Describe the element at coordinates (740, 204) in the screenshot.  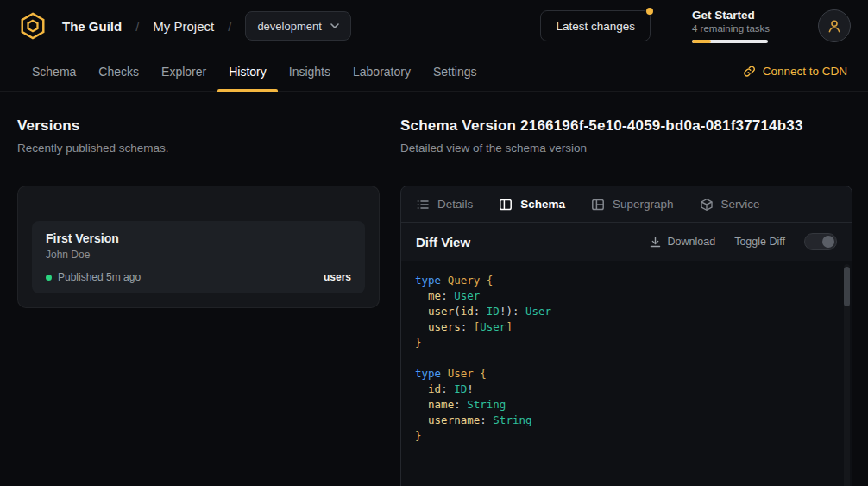
I see `tab-service-label: Service` at that location.